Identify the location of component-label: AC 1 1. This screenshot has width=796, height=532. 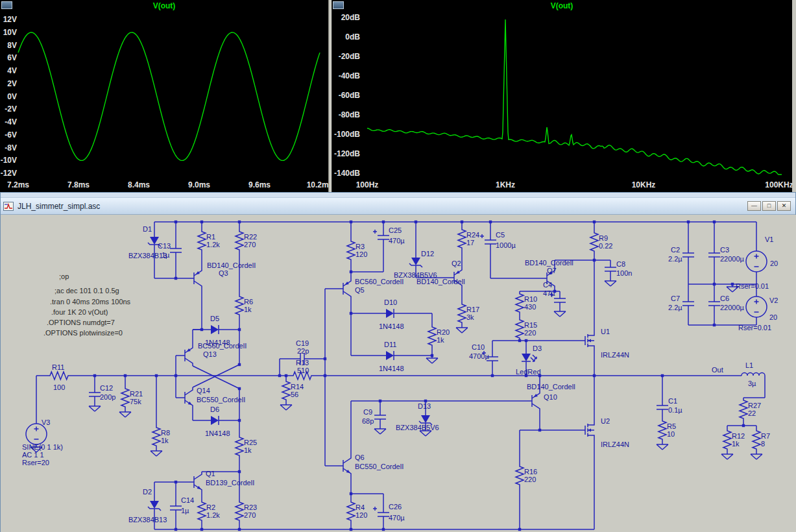
(33, 455).